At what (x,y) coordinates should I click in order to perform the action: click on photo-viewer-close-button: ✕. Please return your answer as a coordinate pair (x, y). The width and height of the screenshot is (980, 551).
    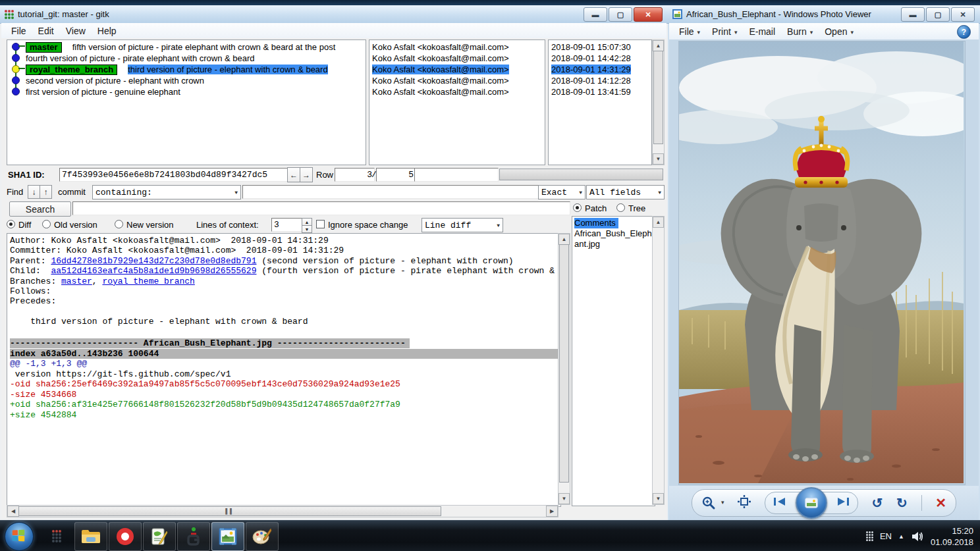
    Looking at the image, I should click on (963, 14).